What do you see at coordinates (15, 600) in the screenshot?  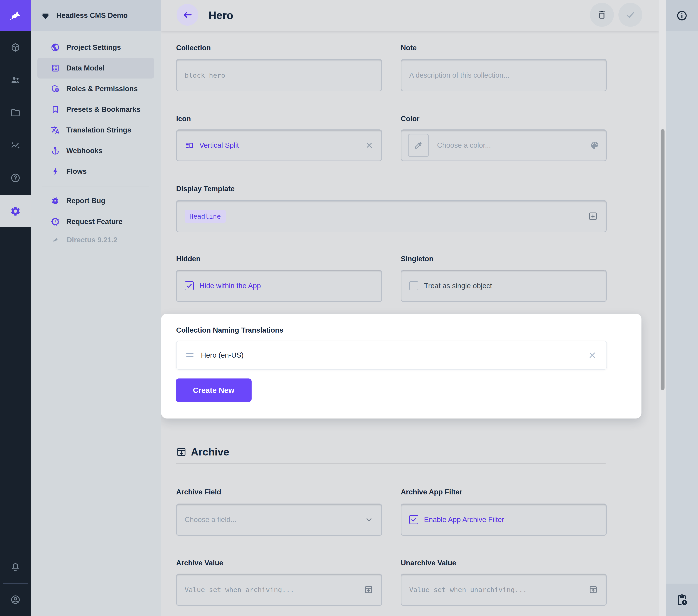 I see `user-menu-button` at bounding box center [15, 600].